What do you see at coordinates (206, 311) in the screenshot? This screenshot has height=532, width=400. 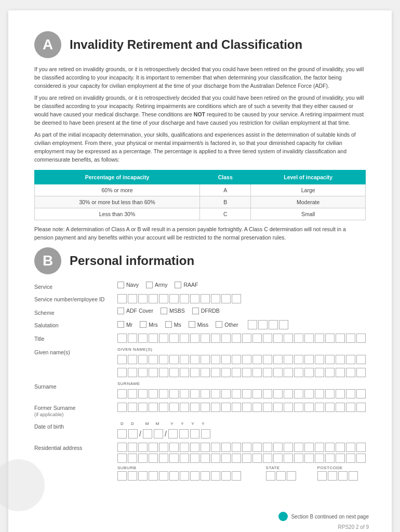 I see `scheme-dfrdb-group: DFRDB` at bounding box center [206, 311].